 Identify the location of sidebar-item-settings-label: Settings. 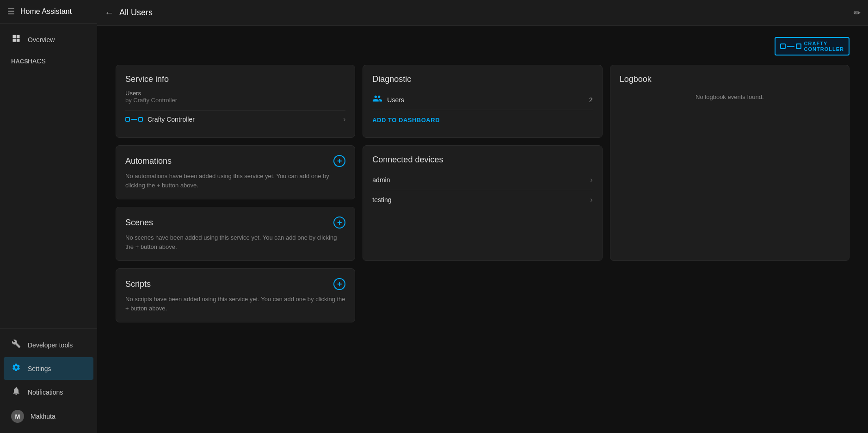
(40, 369).